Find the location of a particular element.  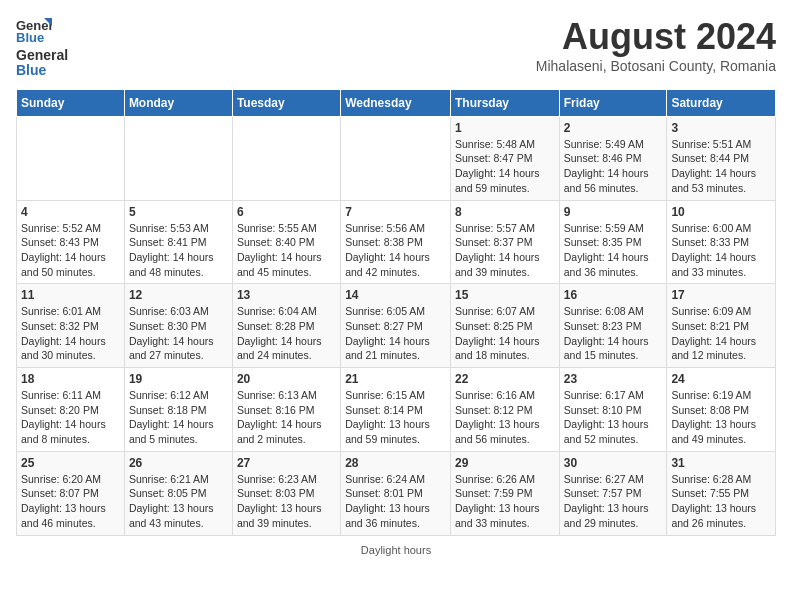

day-info: Sunrise: 6:00 AM Sunset: 8:33 PM Dayligh… is located at coordinates (721, 250).